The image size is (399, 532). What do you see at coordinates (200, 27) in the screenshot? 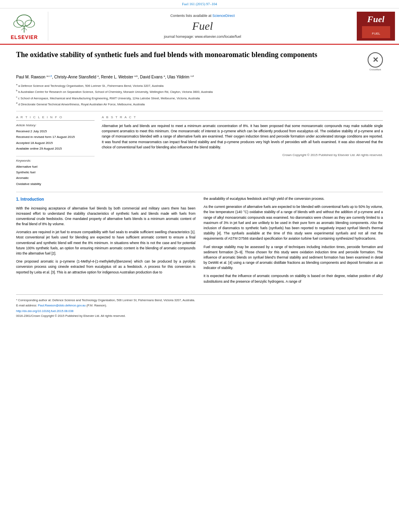
I see `header: ELSEVIER Contents lists available at Sci…` at bounding box center [200, 27].